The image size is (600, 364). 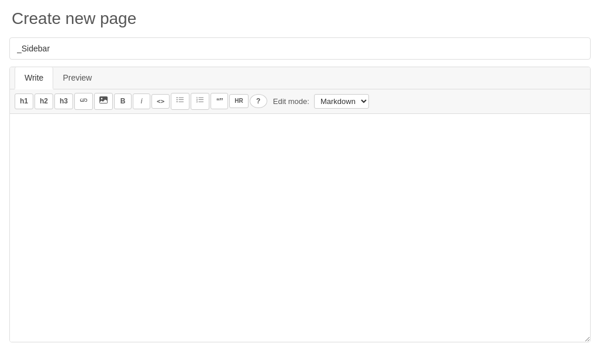 I want to click on tabs-bar: Write Preview, so click(x=300, y=78).